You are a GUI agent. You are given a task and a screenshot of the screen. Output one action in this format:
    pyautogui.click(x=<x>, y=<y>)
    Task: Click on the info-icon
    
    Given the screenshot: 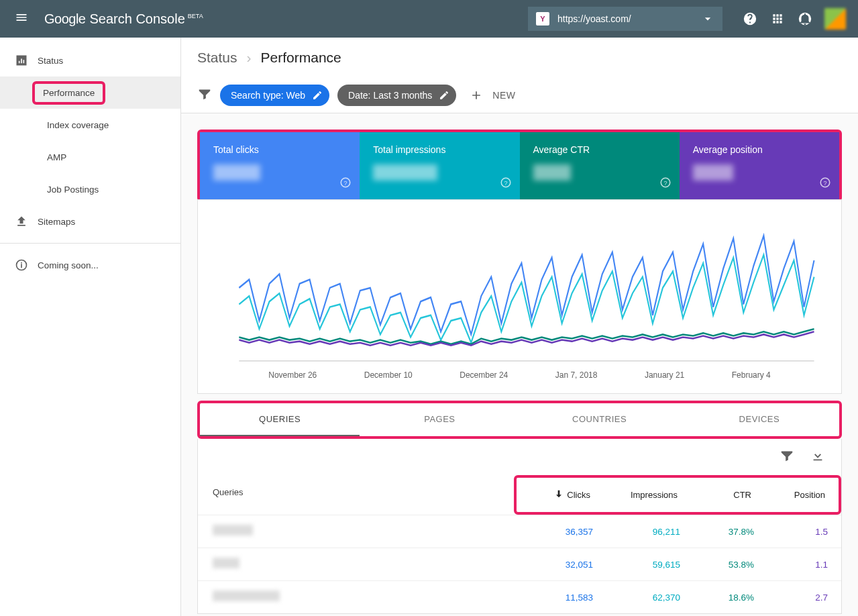 What is the action you would take?
    pyautogui.click(x=21, y=265)
    